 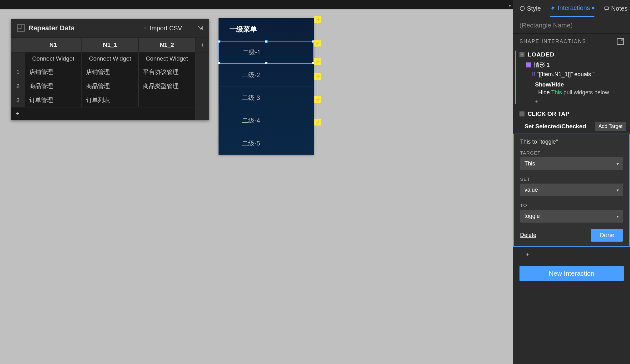 What do you see at coordinates (110, 28) in the screenshot?
I see `repeater-header: Repeater Data + Import CSV ⇲` at bounding box center [110, 28].